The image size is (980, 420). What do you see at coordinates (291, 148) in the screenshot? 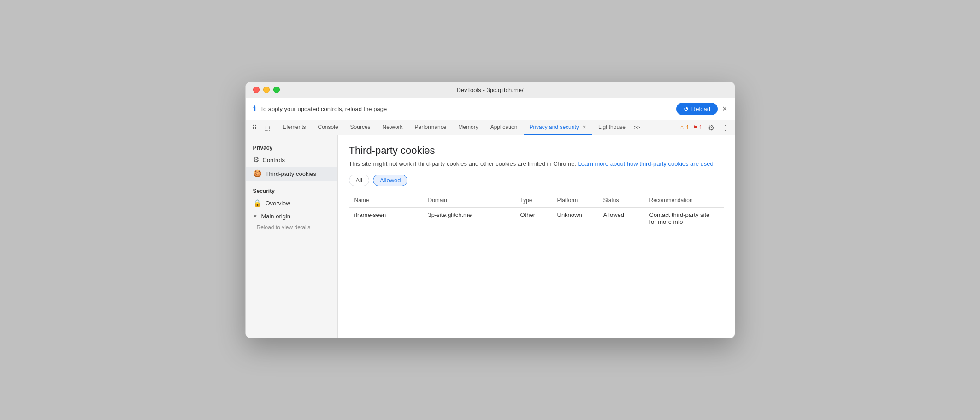
I see `privacy-section-title: Privacy` at bounding box center [291, 148].